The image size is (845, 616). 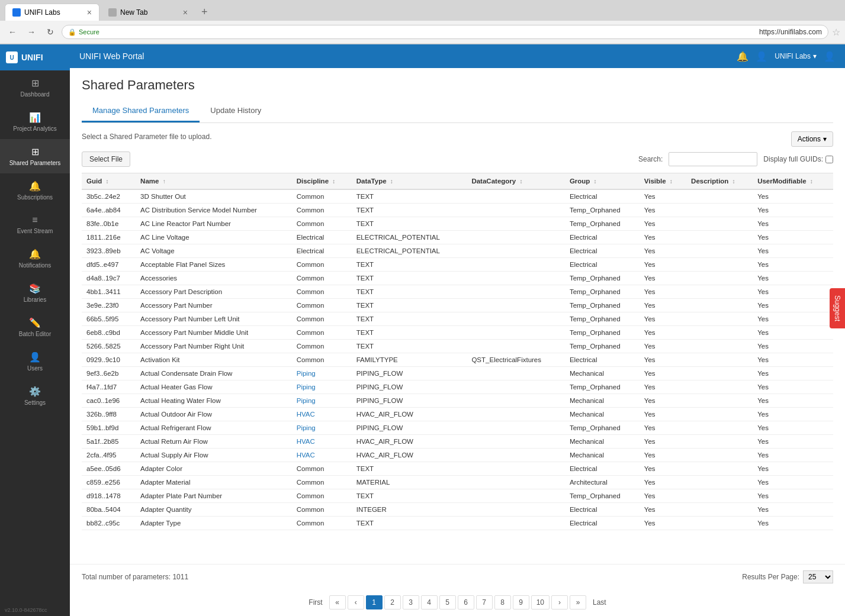 I want to click on table-row: 326b..9ff8 Actual Outdoor Air Flow HVAC …, so click(x=457, y=414).